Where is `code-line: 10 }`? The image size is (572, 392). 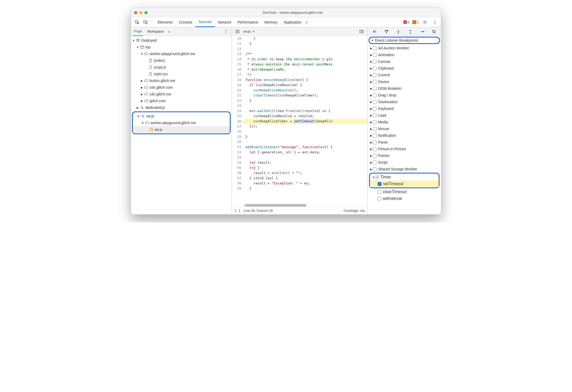 code-line: 10 } is located at coordinates (300, 39).